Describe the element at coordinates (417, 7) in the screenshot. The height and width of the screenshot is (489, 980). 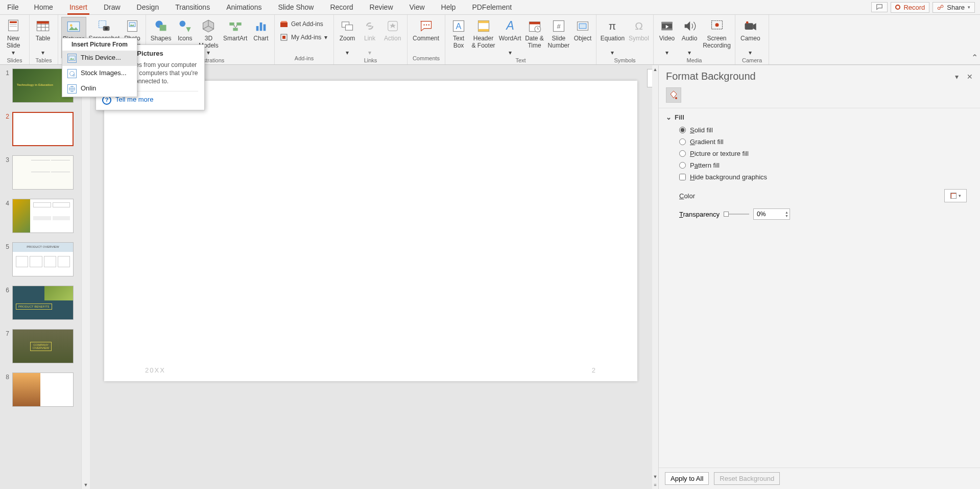
I see `tab-view: View` at that location.